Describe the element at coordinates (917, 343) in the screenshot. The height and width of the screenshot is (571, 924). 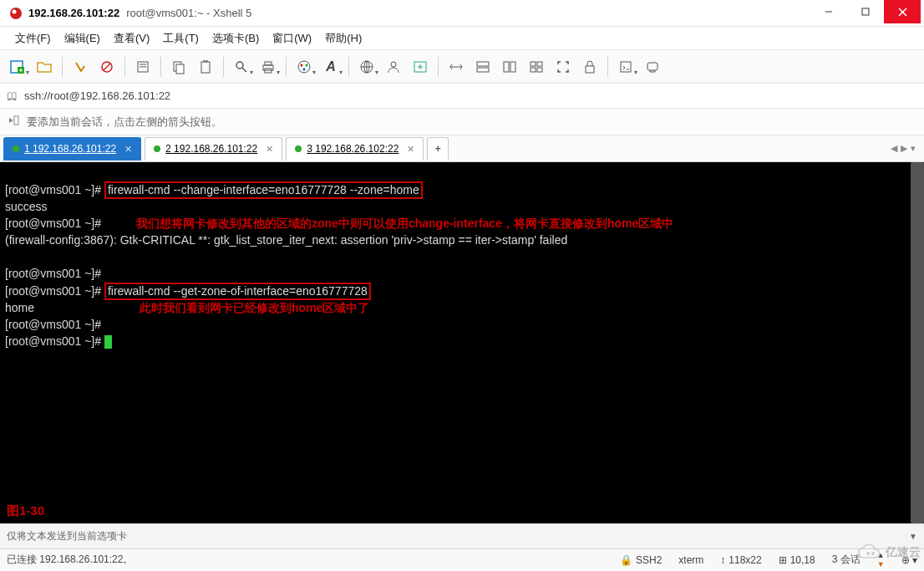
I see `terminal-scrollbar` at that location.